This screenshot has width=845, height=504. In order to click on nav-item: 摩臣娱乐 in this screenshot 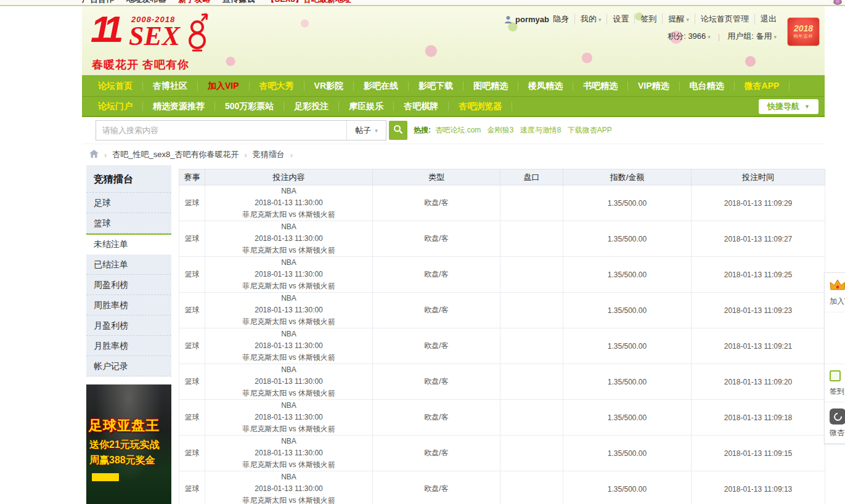, I will do `click(366, 106)`.